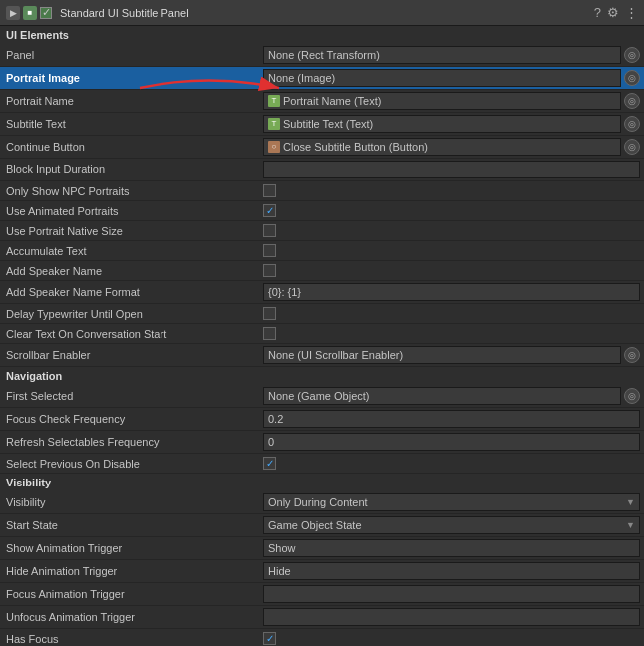 The image size is (644, 646). What do you see at coordinates (130, 617) in the screenshot?
I see `unfocus-animation-trigger-label: Unfocus Animation Trigger` at bounding box center [130, 617].